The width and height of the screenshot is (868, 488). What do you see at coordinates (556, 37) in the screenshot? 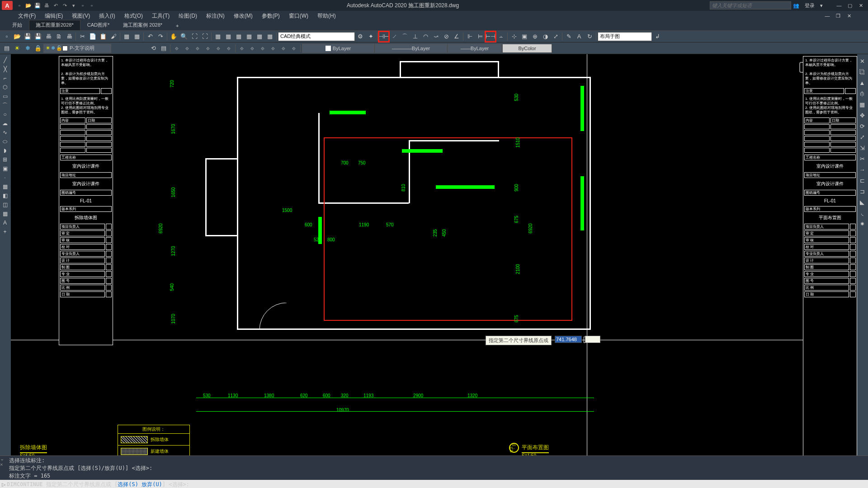
I see `dim-jogline-icon: ⤢` at bounding box center [556, 37].